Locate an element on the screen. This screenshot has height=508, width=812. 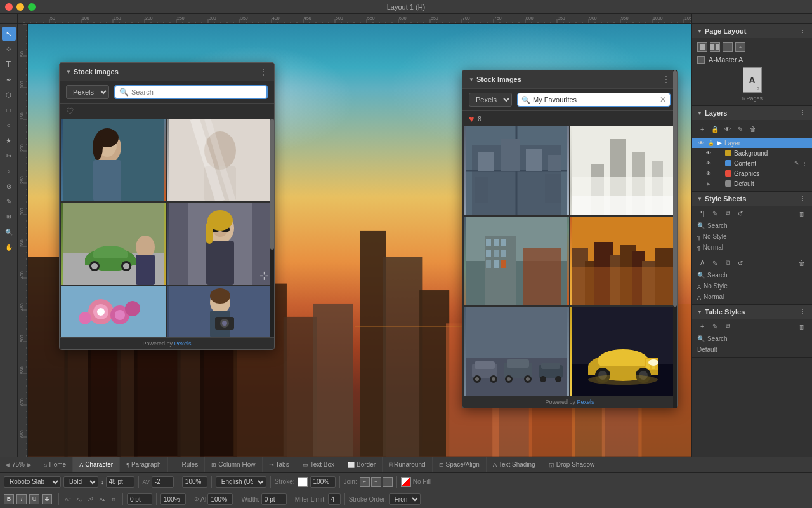
ts-trash-icon: 🗑 is located at coordinates (802, 326).